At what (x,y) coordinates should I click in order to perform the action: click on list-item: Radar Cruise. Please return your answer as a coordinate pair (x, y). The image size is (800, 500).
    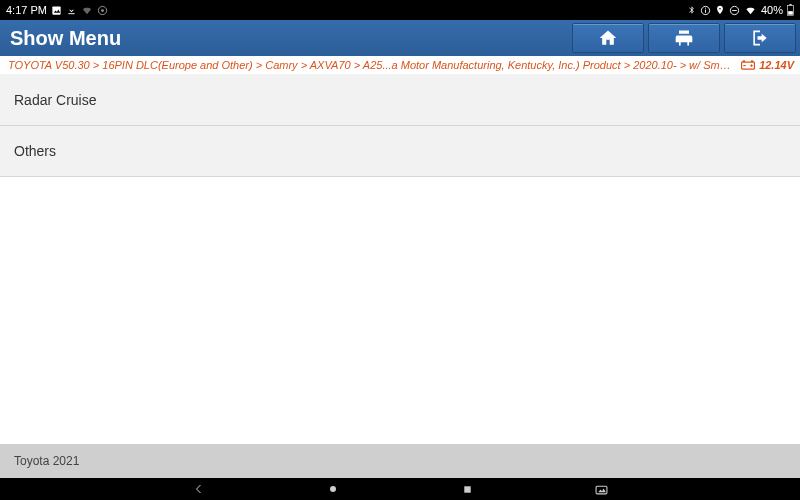
    Looking at the image, I should click on (400, 100).